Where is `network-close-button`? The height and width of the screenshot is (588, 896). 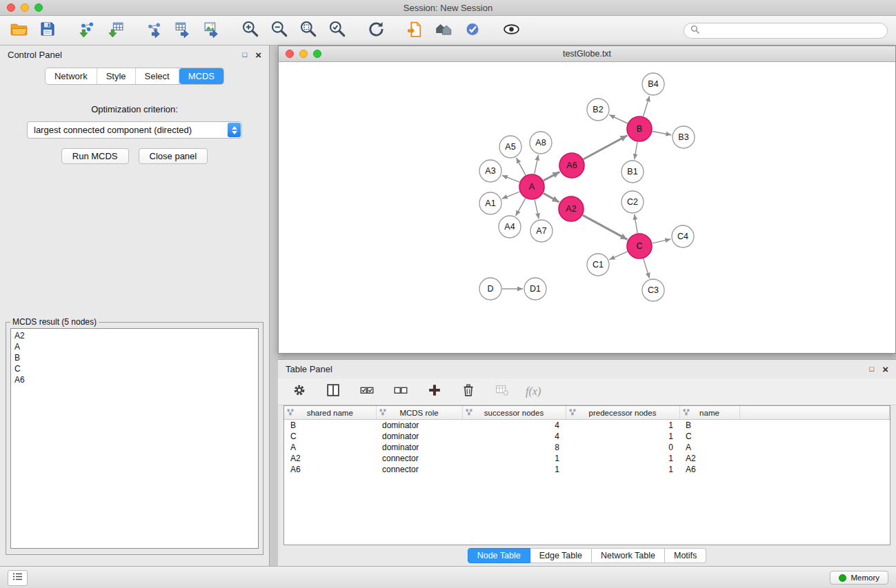 network-close-button is located at coordinates (290, 54).